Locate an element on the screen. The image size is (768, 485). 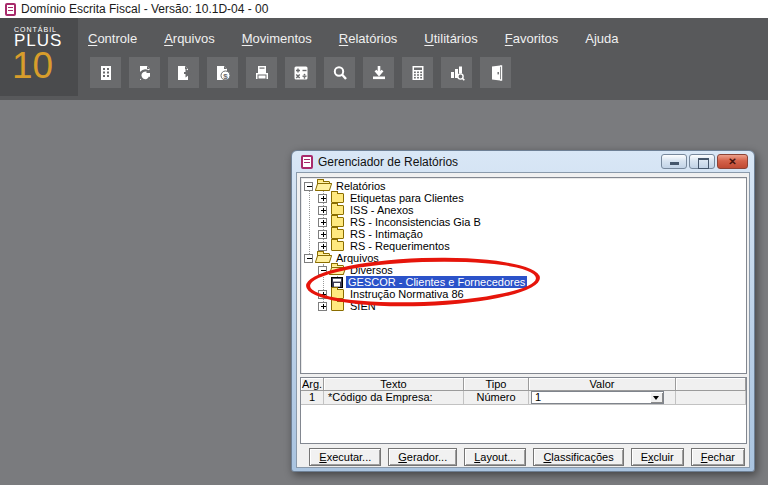
close-button is located at coordinates (732, 162).